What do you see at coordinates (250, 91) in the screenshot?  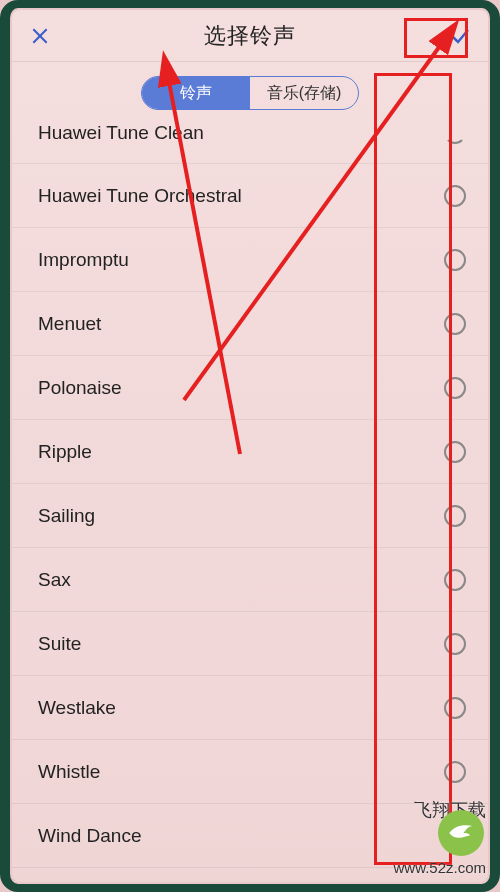 I see `tab-bar: 铃声 音乐(存储)` at bounding box center [250, 91].